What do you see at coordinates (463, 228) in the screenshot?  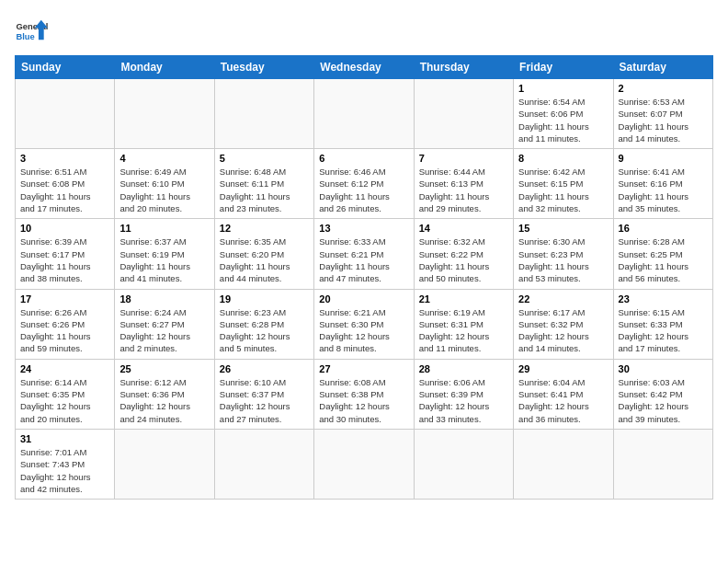 I see `day-number: 14` at bounding box center [463, 228].